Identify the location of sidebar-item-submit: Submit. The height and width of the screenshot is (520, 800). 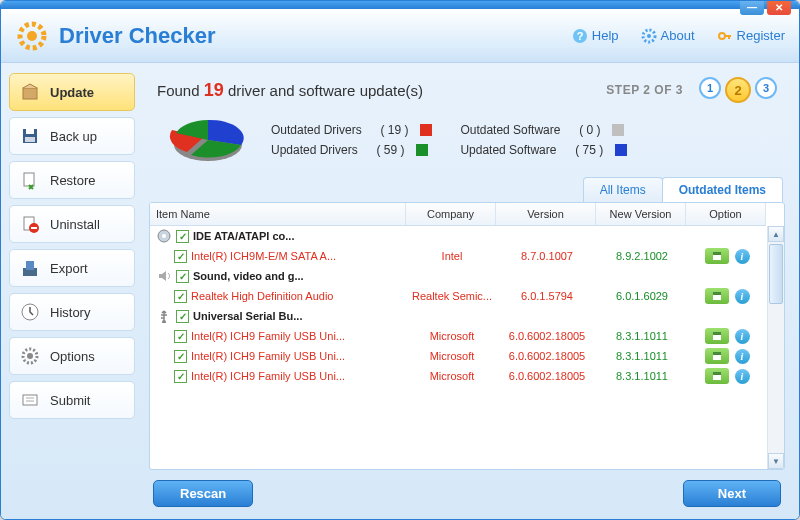
(72, 400).